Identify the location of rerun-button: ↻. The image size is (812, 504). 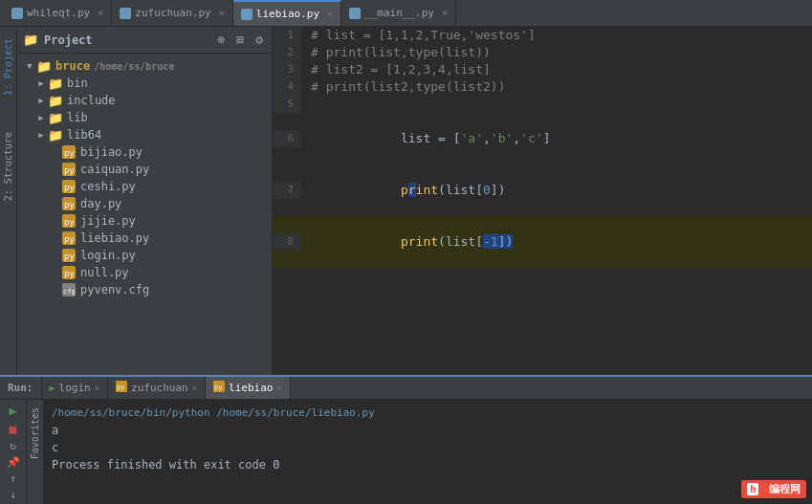
(13, 446).